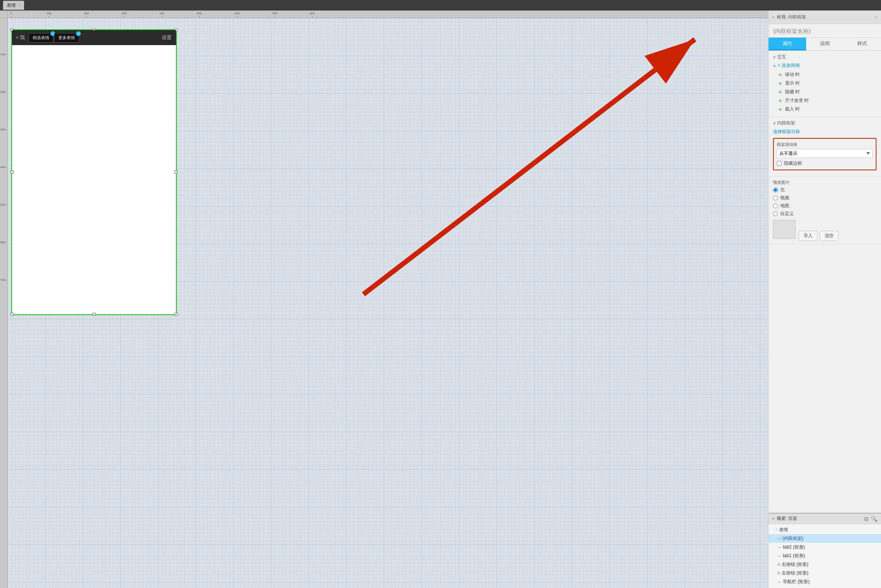 The height and width of the screenshot is (588, 881). What do you see at coordinates (825, 144) in the screenshot?
I see `scrollbar-label: 框架滚动条` at bounding box center [825, 144].